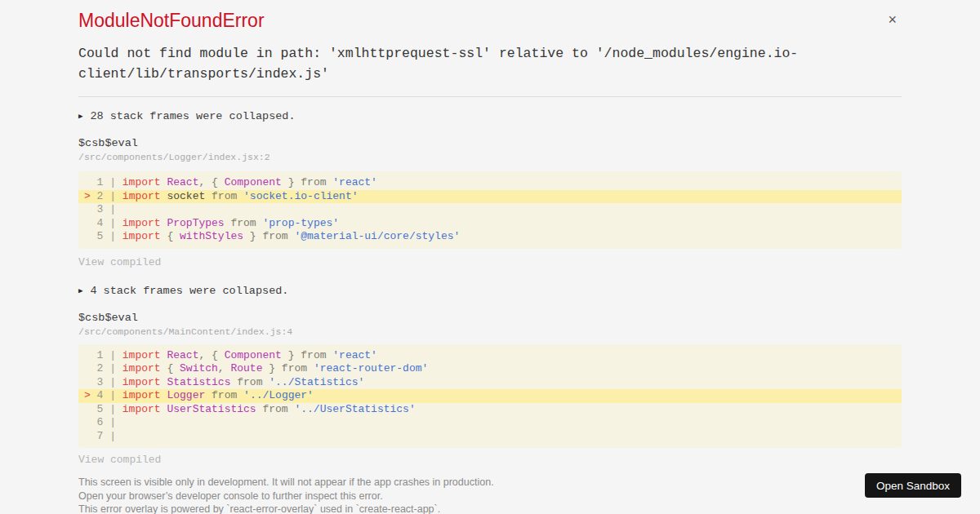  Describe the element at coordinates (490, 383) in the screenshot. I see `code-line: 3 | import Statistics from '../Statistic…` at that location.